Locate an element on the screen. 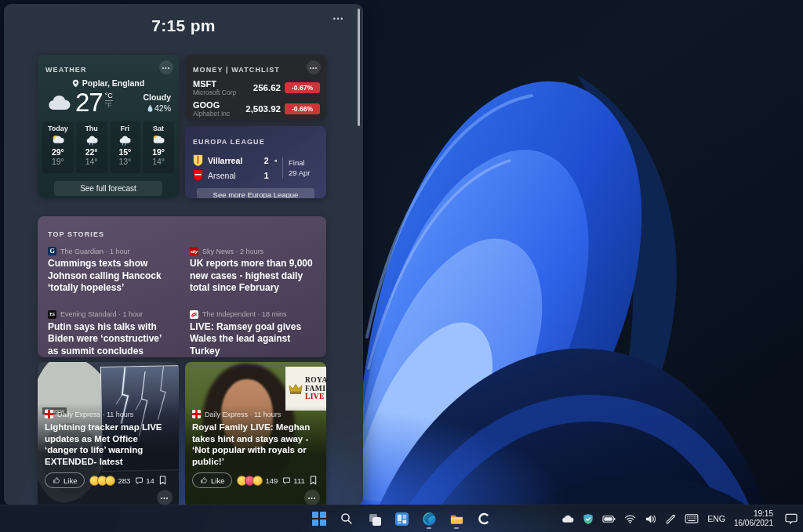  news-card-royal: ROYAL FAMILY LIVE Daily Express · 11 hou… is located at coordinates (256, 434).